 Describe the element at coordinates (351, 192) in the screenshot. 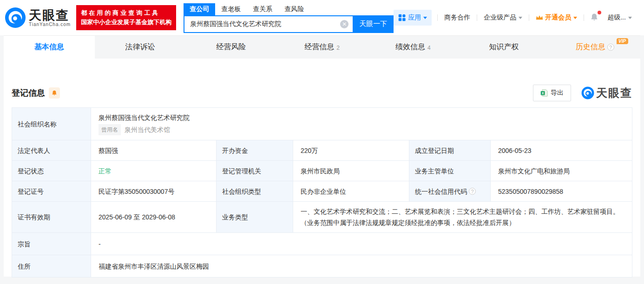

I see `value-org-type: 民办非企业单位` at that location.